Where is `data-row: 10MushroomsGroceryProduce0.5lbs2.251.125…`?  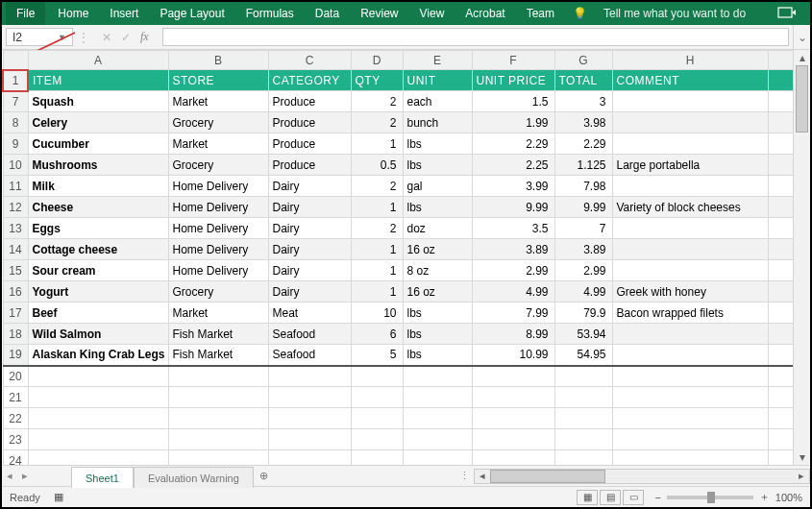
data-row: 10MushroomsGroceryProduce0.5lbs2.251.125… is located at coordinates (398, 165).